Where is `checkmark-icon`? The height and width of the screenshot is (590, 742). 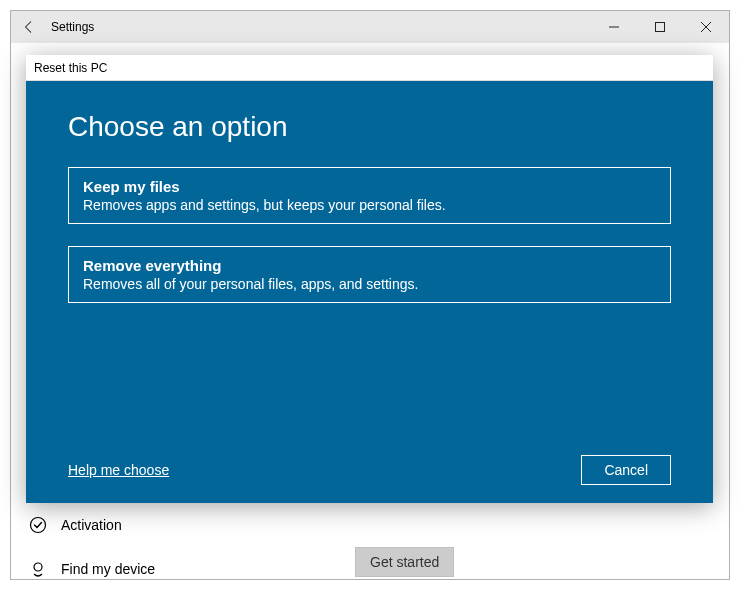
checkmark-icon is located at coordinates (38, 525).